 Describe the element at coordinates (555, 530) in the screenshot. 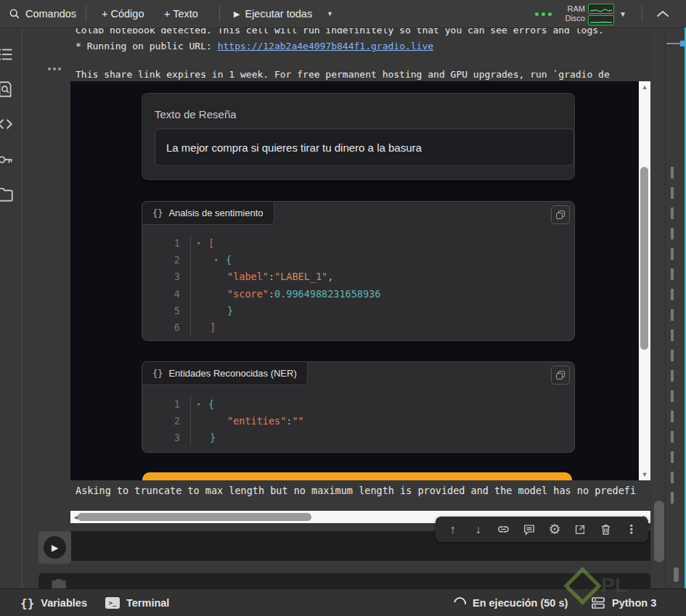

I see `settings-gear-icon: ⚙` at that location.